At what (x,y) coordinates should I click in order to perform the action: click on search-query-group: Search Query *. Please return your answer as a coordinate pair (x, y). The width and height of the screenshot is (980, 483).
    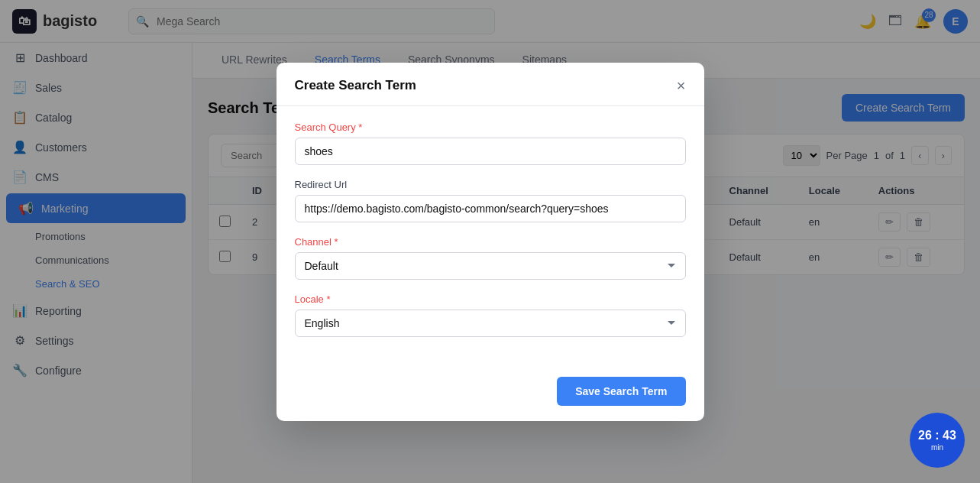
    Looking at the image, I should click on (490, 144).